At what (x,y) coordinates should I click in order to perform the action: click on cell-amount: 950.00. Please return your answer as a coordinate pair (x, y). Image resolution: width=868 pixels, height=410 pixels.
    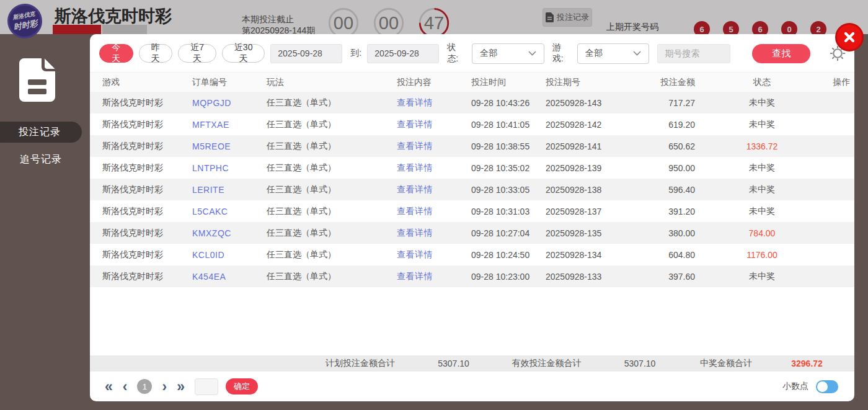
    Looking at the image, I should click on (672, 168).